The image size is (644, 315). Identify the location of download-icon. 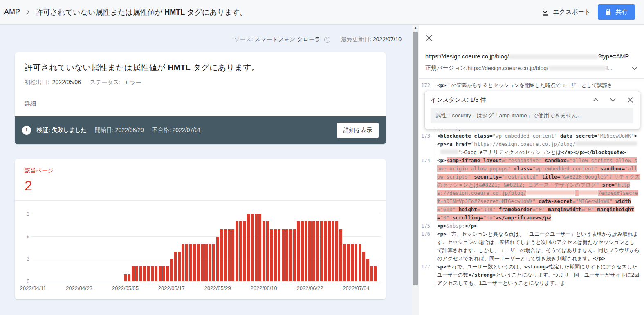
(545, 12).